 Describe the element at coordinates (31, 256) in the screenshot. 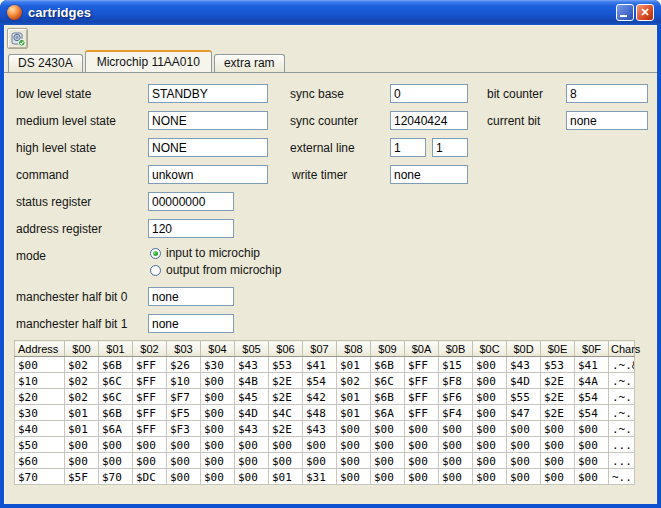

I see `mode-label: mode` at that location.